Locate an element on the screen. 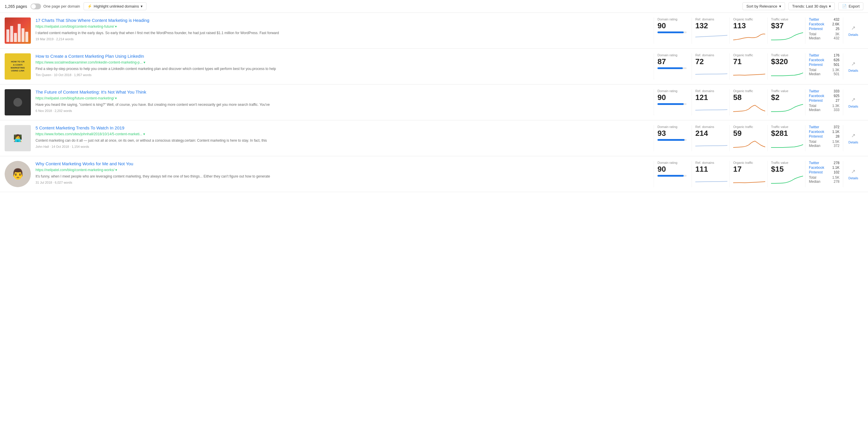 This screenshot has width=868, height=425. twitter-row: Twitter 278 is located at coordinates (824, 163).